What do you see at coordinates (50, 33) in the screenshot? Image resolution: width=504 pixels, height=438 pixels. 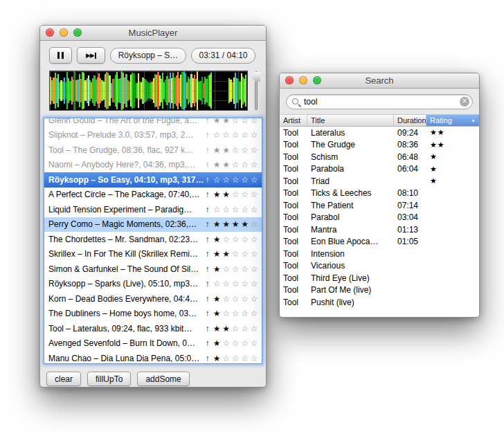 I see `close-button` at bounding box center [50, 33].